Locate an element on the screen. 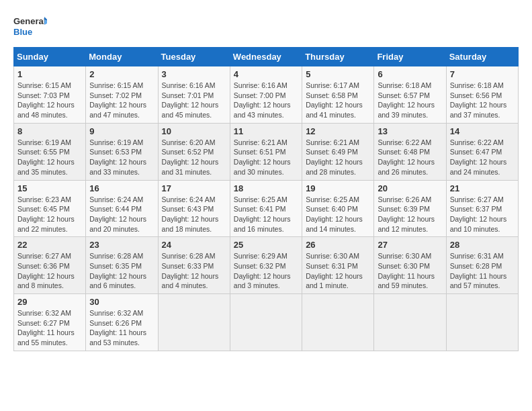 The height and width of the screenshot is (411, 532). day-number: 22 is located at coordinates (50, 244).